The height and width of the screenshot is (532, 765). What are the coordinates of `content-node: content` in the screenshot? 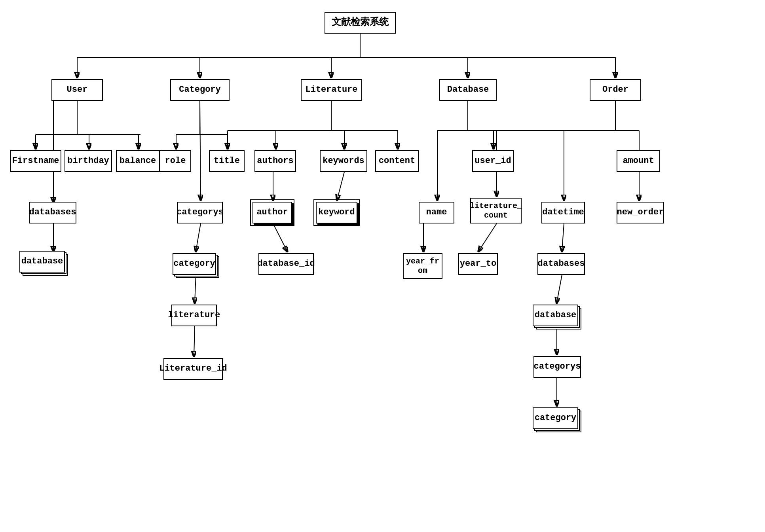 It's located at (397, 161).